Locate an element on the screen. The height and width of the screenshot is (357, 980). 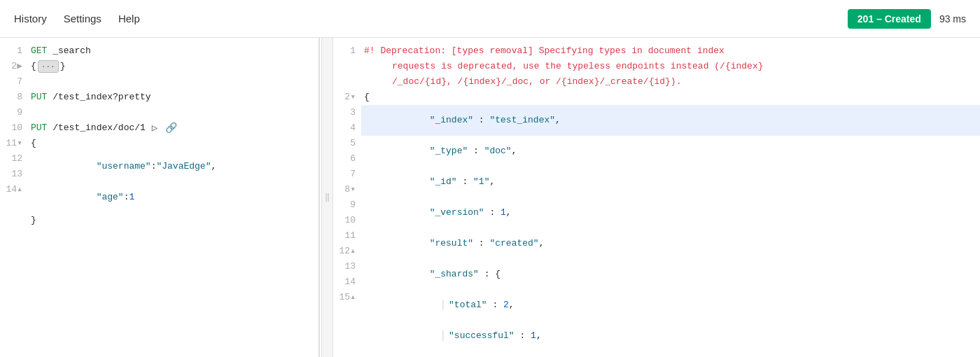
successful-val: 1 is located at coordinates (533, 336).